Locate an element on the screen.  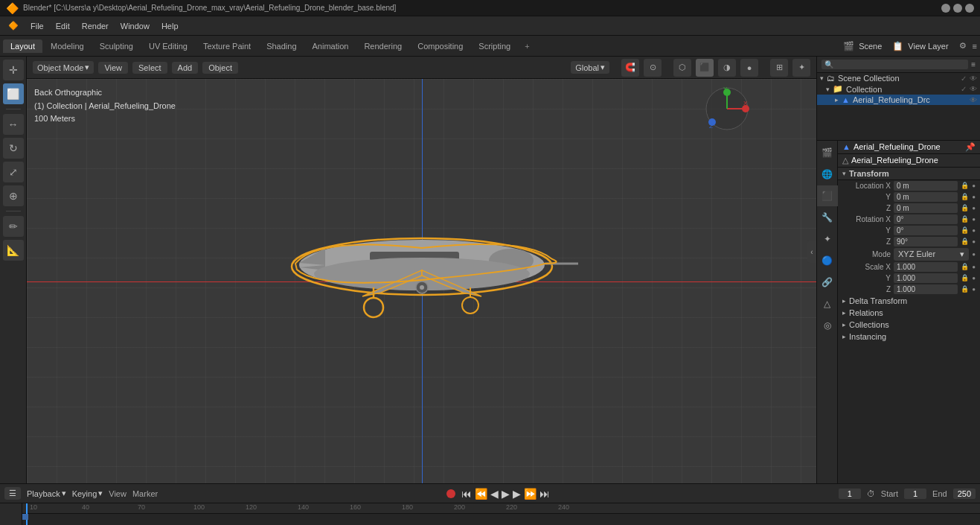
viewport-shading-wire: ⬡ is located at coordinates (682, 68).